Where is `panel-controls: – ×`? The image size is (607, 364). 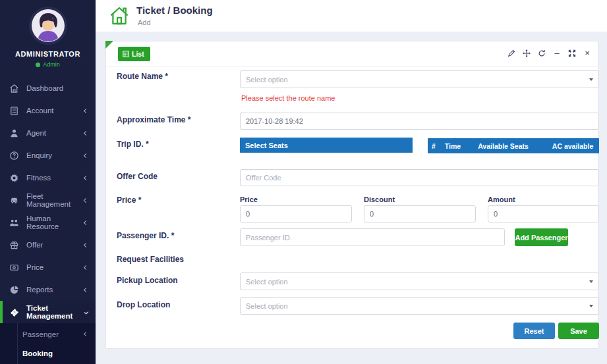
panel-controls: – × is located at coordinates (550, 53).